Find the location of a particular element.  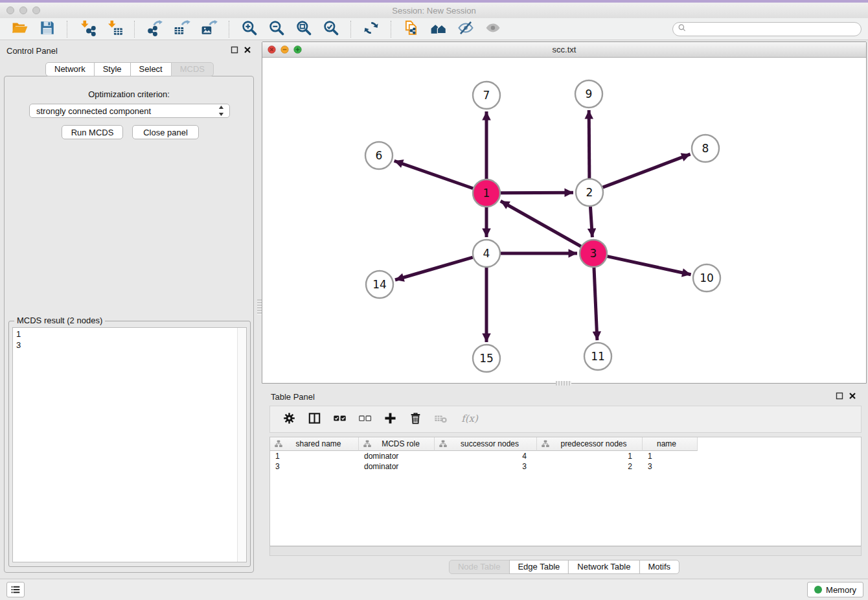

graph-node-10: 10 is located at coordinates (707, 278).